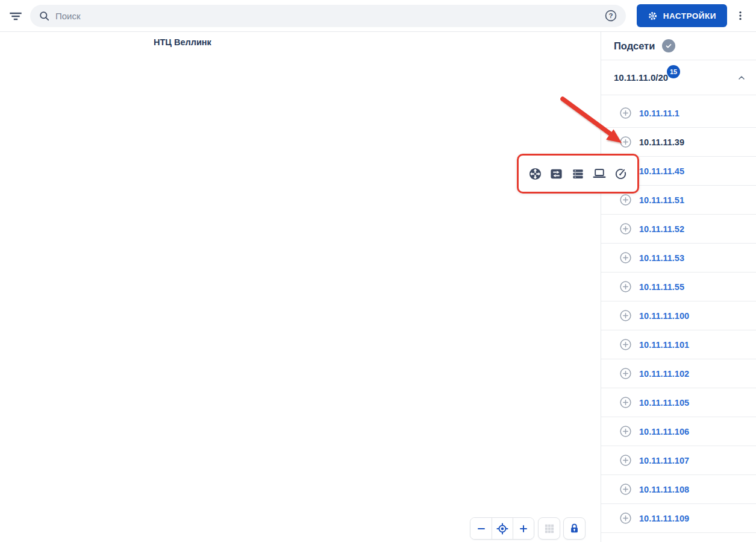  I want to click on ip-link: 10.11.11.108, so click(664, 490).